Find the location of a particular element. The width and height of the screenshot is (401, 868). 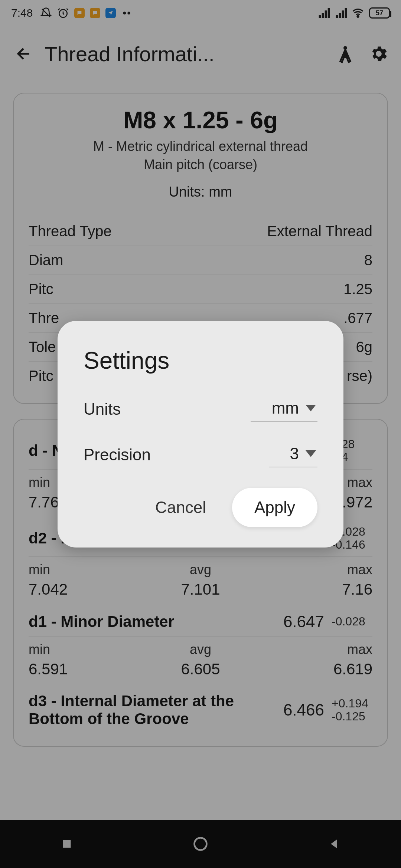

units-label: Units is located at coordinates (102, 409).